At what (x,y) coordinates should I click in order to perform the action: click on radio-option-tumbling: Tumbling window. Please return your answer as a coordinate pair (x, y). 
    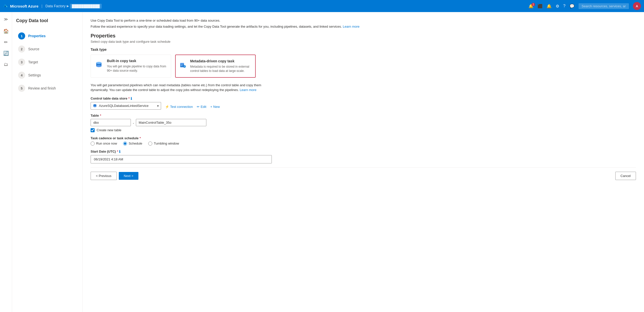
    Looking at the image, I should click on (164, 144).